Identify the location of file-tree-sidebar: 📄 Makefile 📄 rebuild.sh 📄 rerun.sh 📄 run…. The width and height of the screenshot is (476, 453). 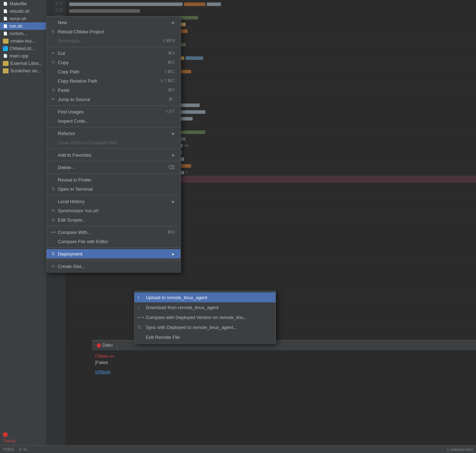
(23, 226).